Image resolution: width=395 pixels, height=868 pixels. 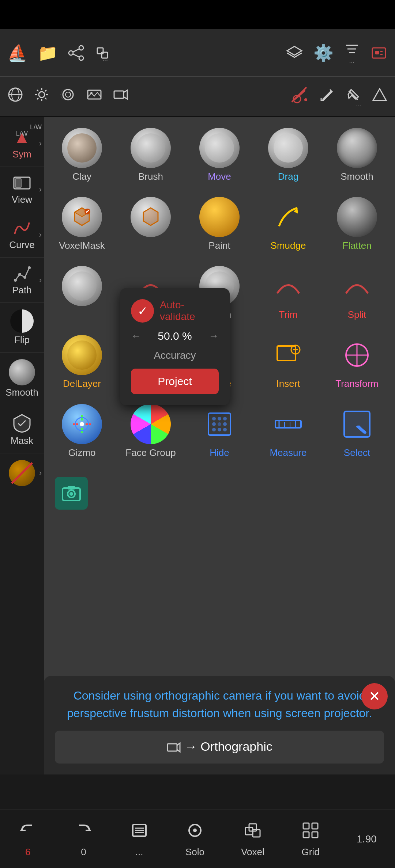 I want to click on nav-voxel: Voxel, so click(x=253, y=840).